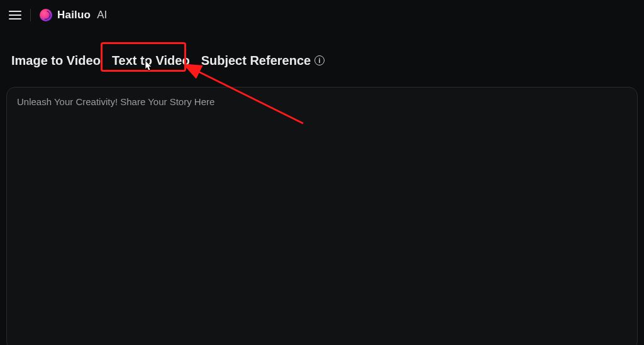 This screenshot has width=644, height=345. What do you see at coordinates (73, 15) in the screenshot?
I see `brand: Hailuo AI` at bounding box center [73, 15].